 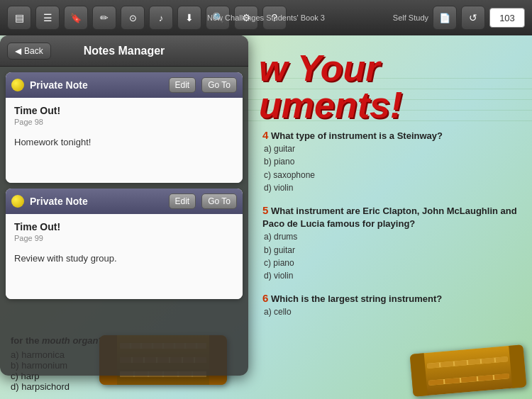 What do you see at coordinates (96, 85) in the screenshot?
I see `note-1-type: Private Note` at bounding box center [96, 85].